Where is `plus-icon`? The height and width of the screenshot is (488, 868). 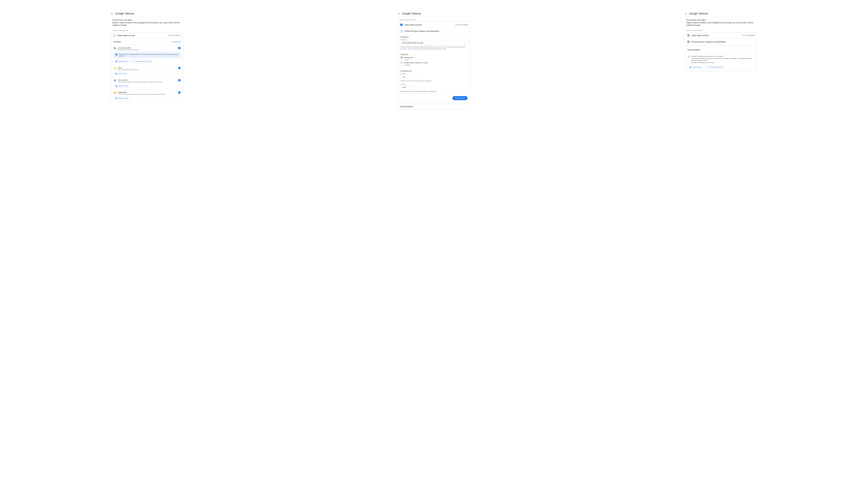 plus-icon is located at coordinates (707, 67).